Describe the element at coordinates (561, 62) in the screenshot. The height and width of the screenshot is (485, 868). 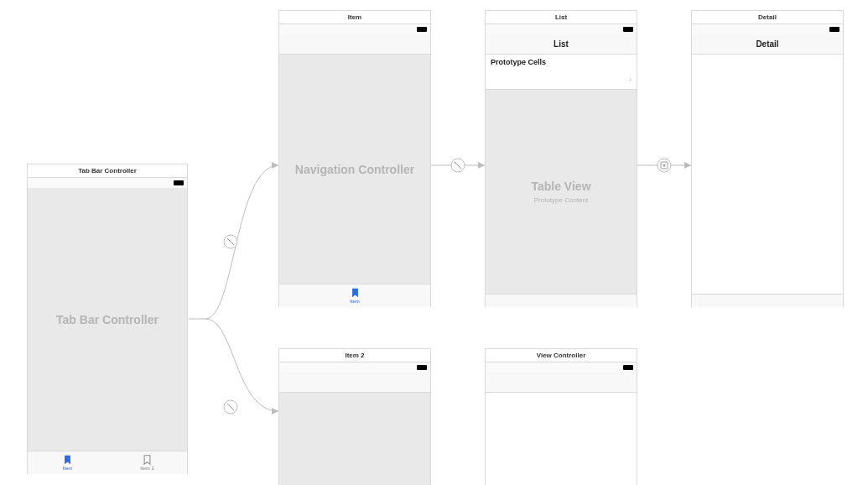
I see `prototype-cells-header: Prototype Cells` at that location.